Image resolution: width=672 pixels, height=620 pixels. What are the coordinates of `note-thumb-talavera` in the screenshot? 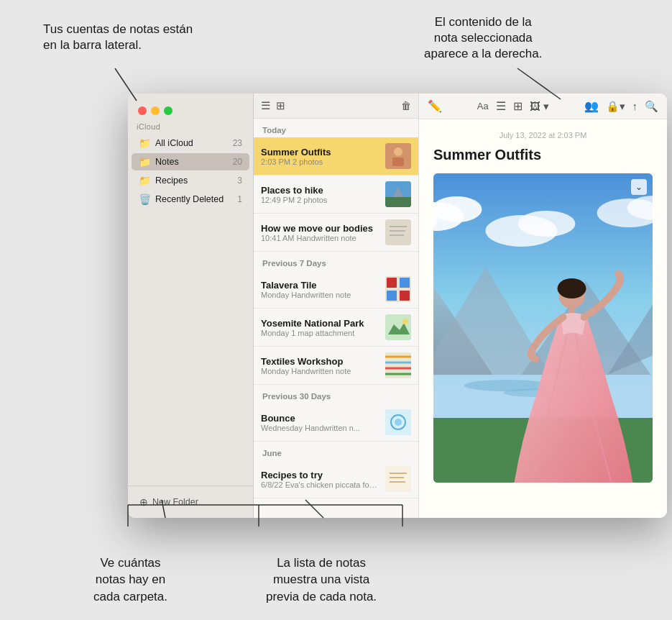 It's located at (398, 289).